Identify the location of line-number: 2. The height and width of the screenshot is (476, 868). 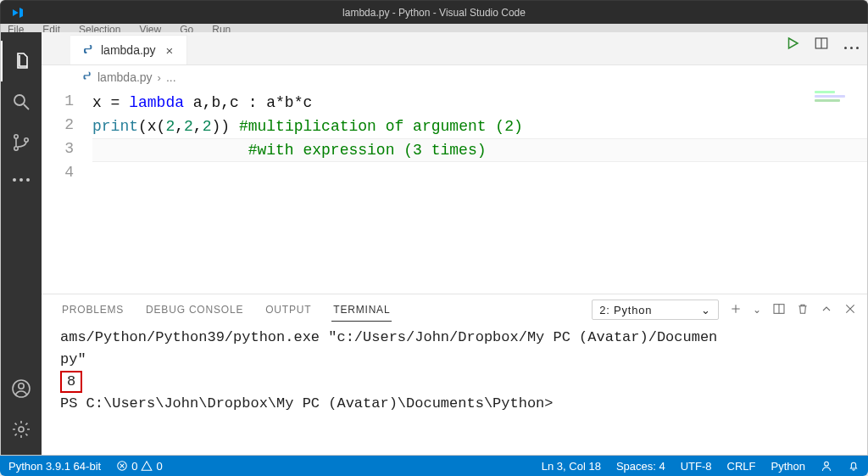
(62, 125).